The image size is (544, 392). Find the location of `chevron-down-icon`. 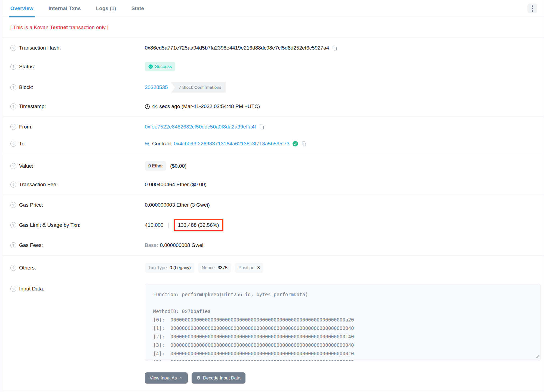

chevron-down-icon is located at coordinates (181, 378).